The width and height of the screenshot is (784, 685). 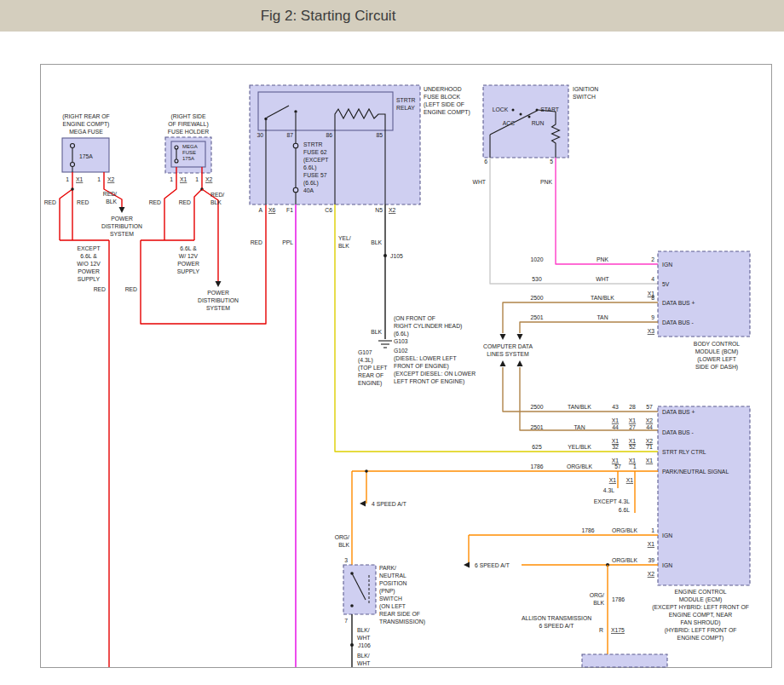 What do you see at coordinates (653, 259) in the screenshot?
I see `pin-number: 2` at bounding box center [653, 259].